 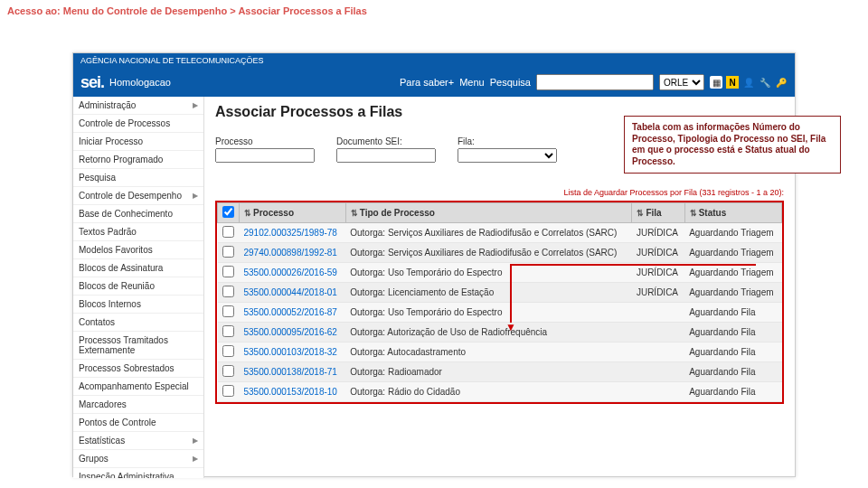 I want to click on unit-select: ORLE, so click(x=682, y=82).